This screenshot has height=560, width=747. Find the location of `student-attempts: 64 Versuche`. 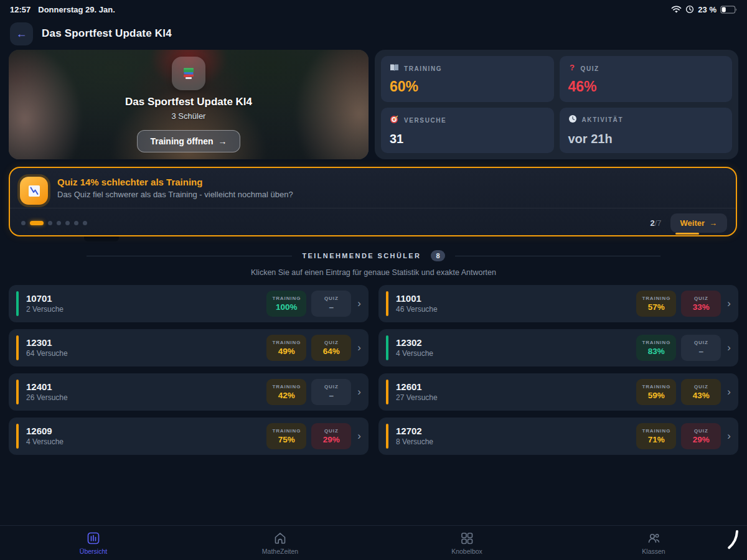

student-attempts: 64 Versuche is located at coordinates (47, 354).